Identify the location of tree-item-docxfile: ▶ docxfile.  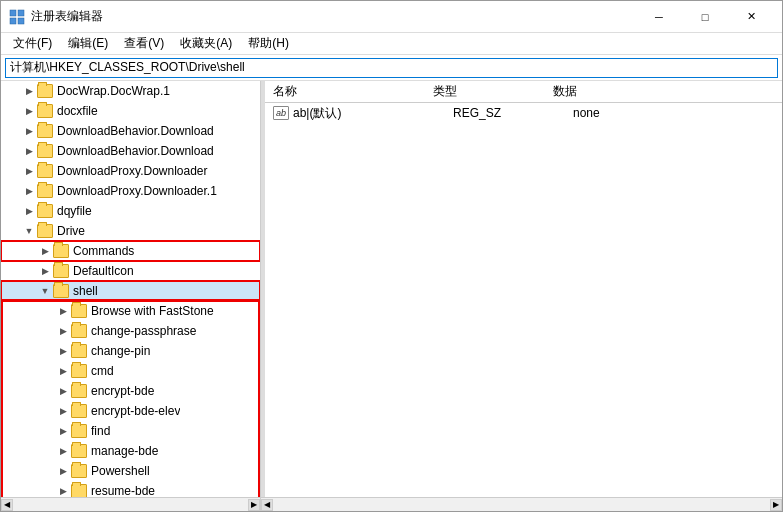
(130, 111).